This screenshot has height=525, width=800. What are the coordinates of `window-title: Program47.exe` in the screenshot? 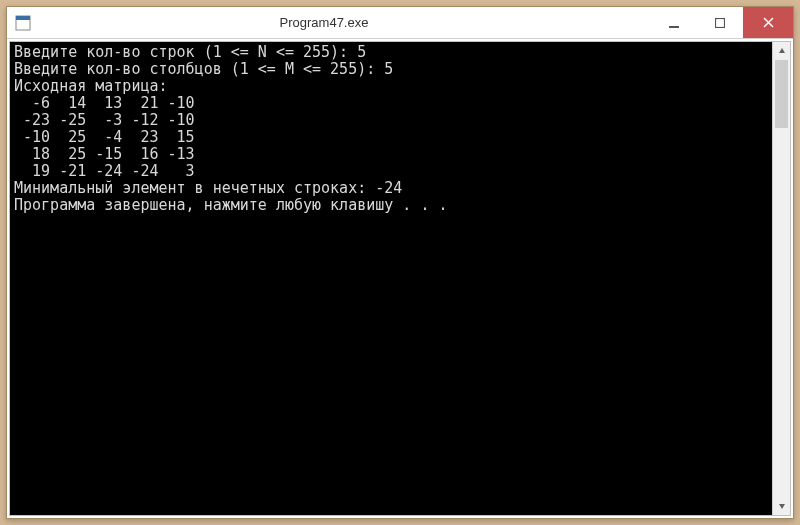 It's located at (324, 22).